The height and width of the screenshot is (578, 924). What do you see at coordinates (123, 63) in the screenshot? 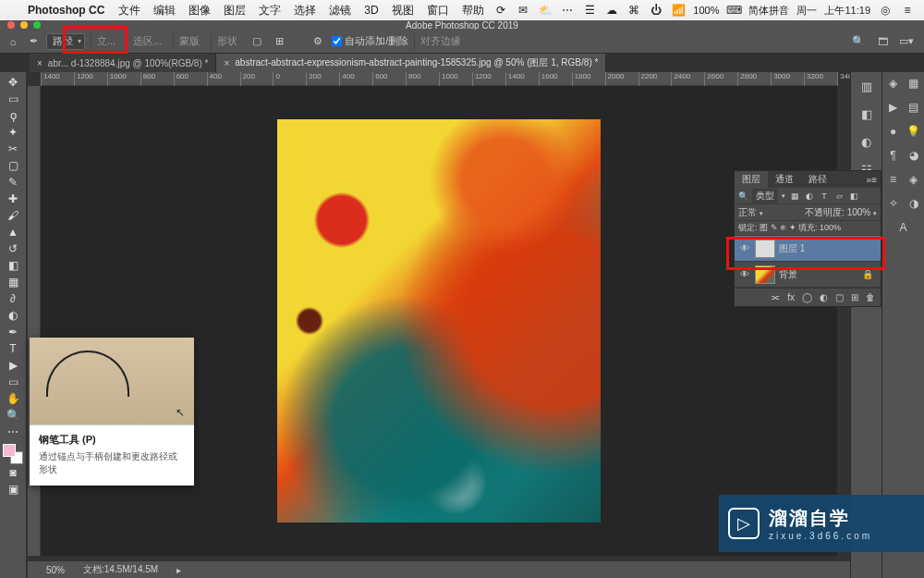
I see `doc-tab: × abr... d-1328884.jpg @ 100%(RGB/8) *` at bounding box center [123, 63].